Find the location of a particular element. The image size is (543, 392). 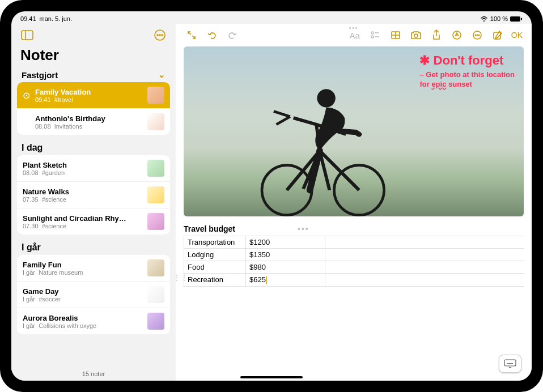

note-item-nature-walks: Nature Walks 07.35 #science is located at coordinates (94, 195).